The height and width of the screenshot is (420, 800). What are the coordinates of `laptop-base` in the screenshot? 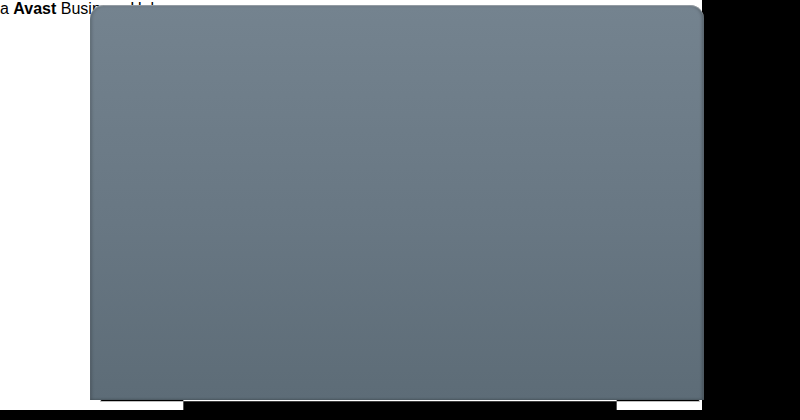 It's located at (400, 406).